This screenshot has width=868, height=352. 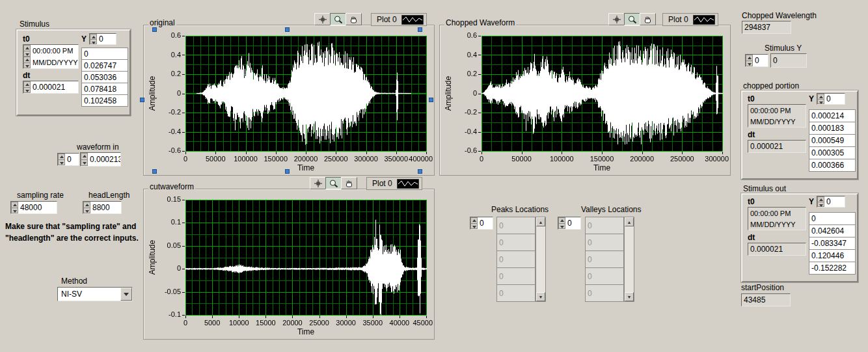 I want to click on headlength-arrows, so click(x=87, y=208).